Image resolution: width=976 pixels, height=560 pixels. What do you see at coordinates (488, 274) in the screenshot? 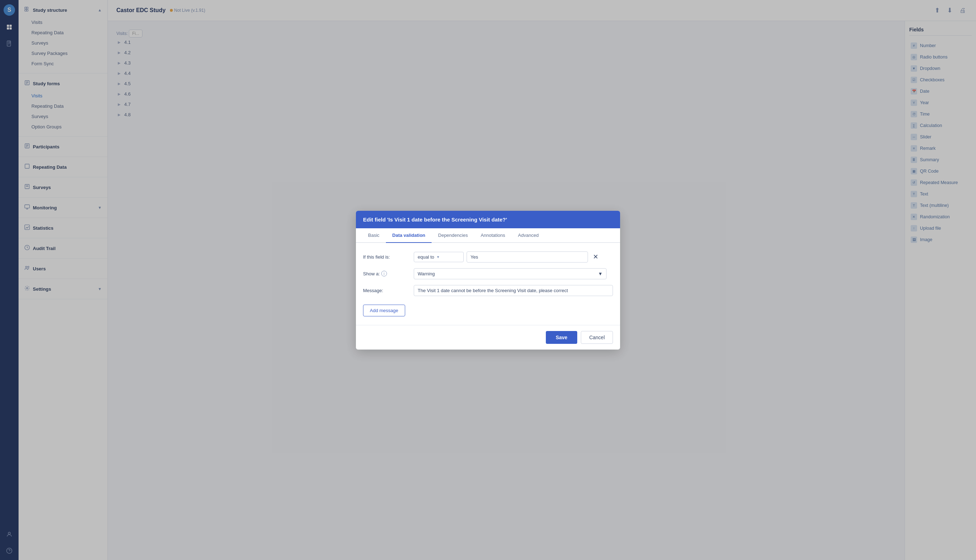
I see `show-a-row: Show a: i Warning ▼` at bounding box center [488, 274].